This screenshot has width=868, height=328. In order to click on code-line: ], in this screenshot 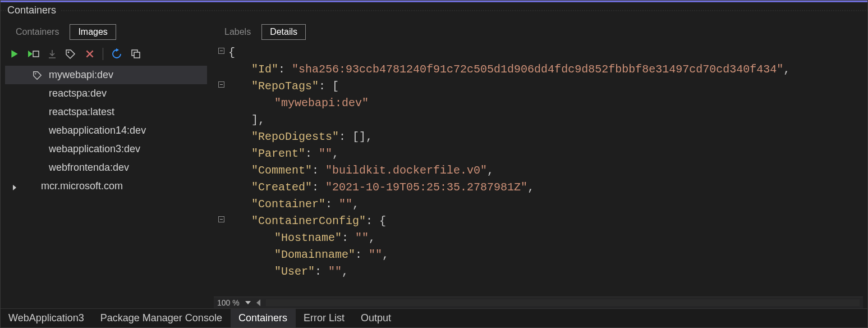, I will do `click(550, 120)`.